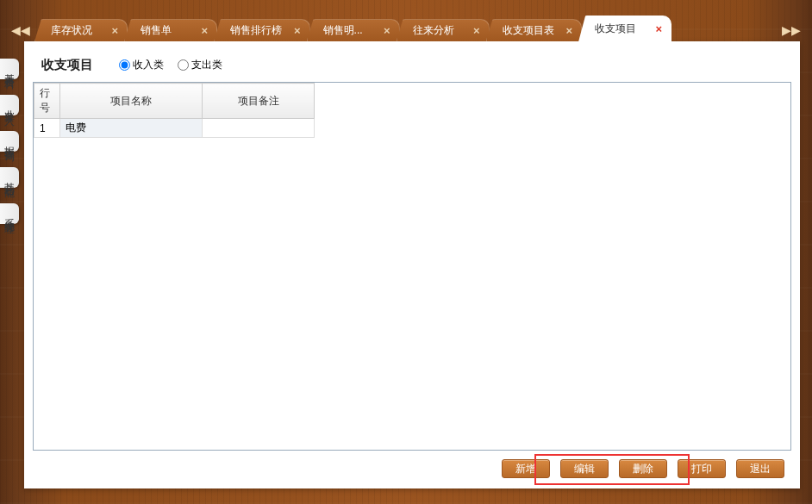  I want to click on tabs-container: 库存状况 × 销售单 × 销售排行榜 × 销售明... × 往来分析 × 收支项…, so click(406, 28).